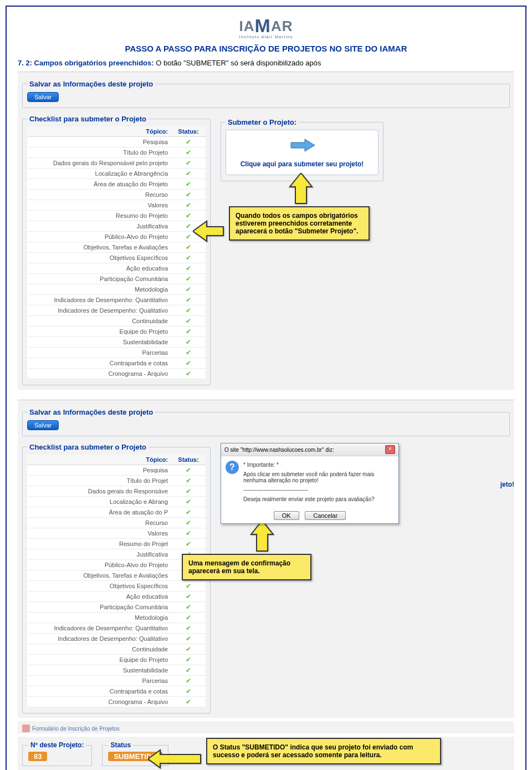  Describe the element at coordinates (99, 310) in the screenshot. I see `checklist-topic-cell: Indicadores de Desempenho: Qualitativo` at that location.